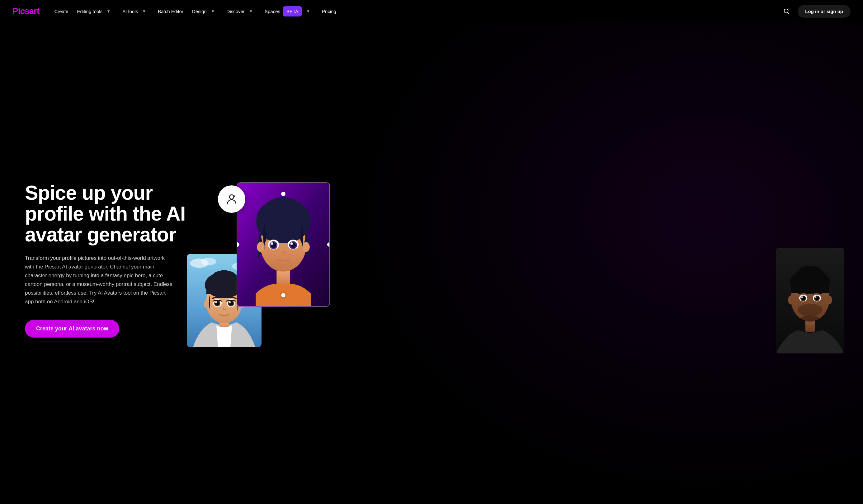 This screenshot has width=863, height=504. I want to click on avatar-icon-bubble, so click(232, 199).